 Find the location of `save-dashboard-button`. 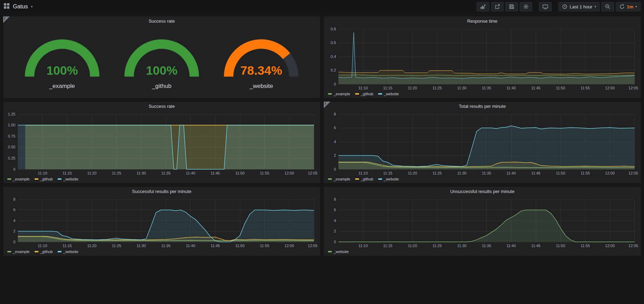

save-dashboard-button is located at coordinates (512, 7).